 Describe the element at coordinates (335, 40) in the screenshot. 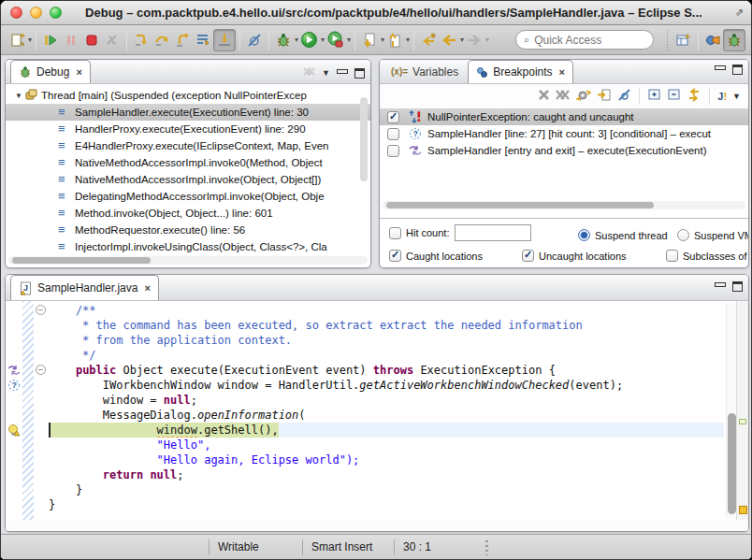

I see `external-tools-button` at that location.